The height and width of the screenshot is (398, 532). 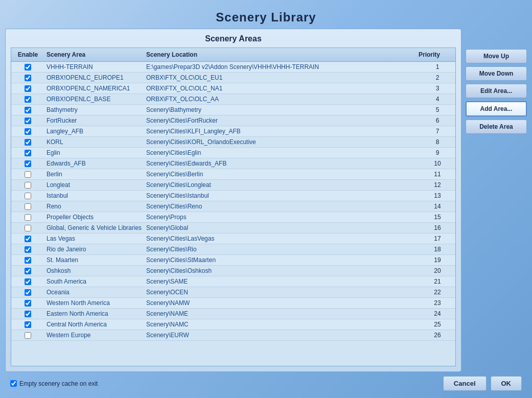 What do you see at coordinates (282, 131) in the screenshot?
I see `row-location: Scenery\Cities\KLFI_Langley_AFB` at bounding box center [282, 131].